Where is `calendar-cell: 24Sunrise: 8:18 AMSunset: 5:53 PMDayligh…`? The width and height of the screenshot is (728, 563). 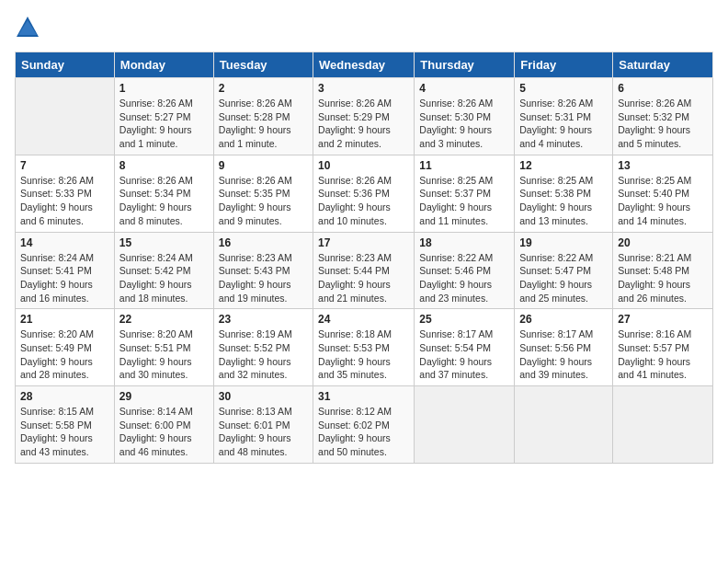 calendar-cell: 24Sunrise: 8:18 AMSunset: 5:53 PMDayligh… is located at coordinates (364, 348).